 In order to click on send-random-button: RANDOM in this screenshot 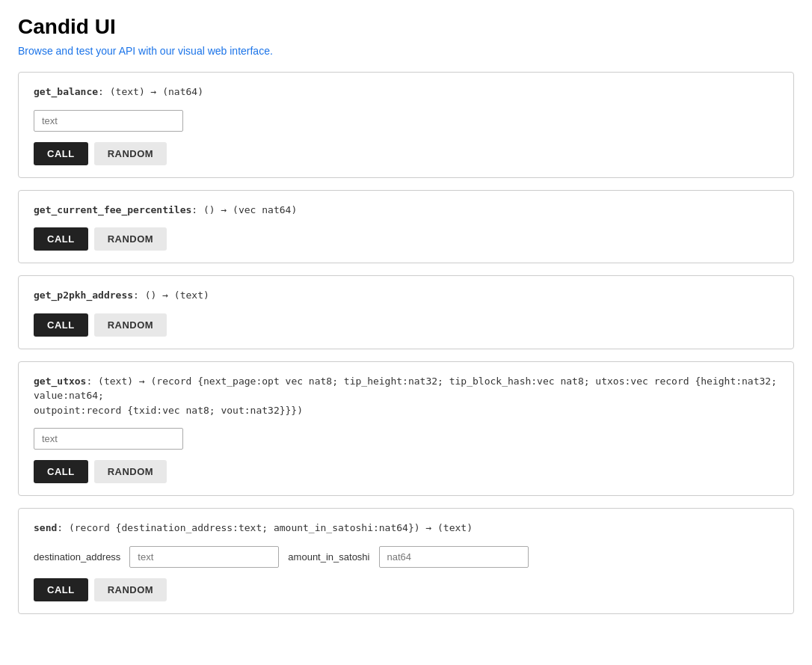, I will do `click(131, 589)`.